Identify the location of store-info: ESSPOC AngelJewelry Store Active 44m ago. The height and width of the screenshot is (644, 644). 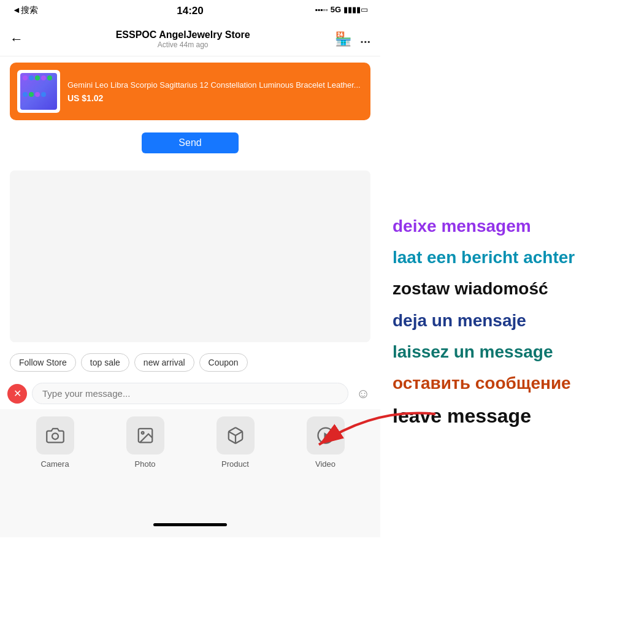
(183, 39).